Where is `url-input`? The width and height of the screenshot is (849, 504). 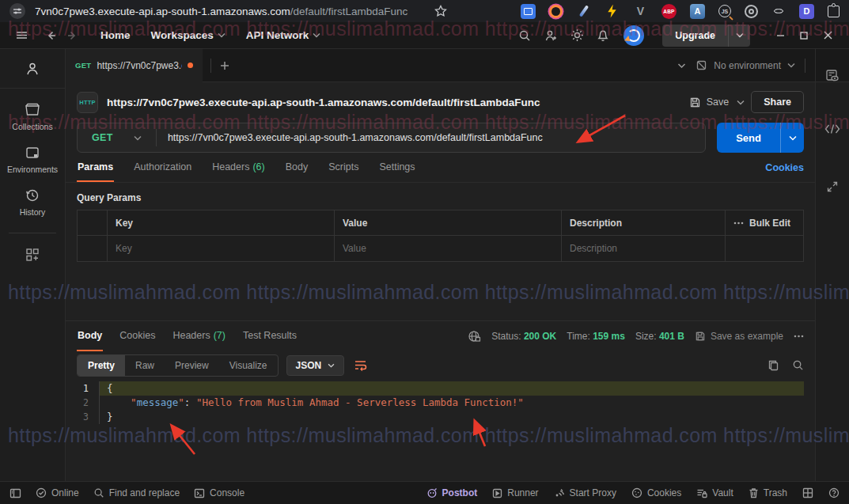
url-input is located at coordinates (430, 138).